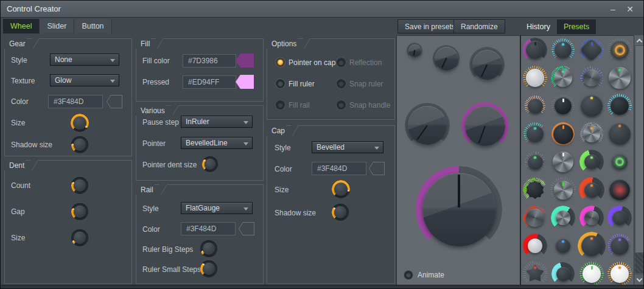 This screenshot has width=644, height=289. I want to click on scrollbar-track, so click(639, 263).